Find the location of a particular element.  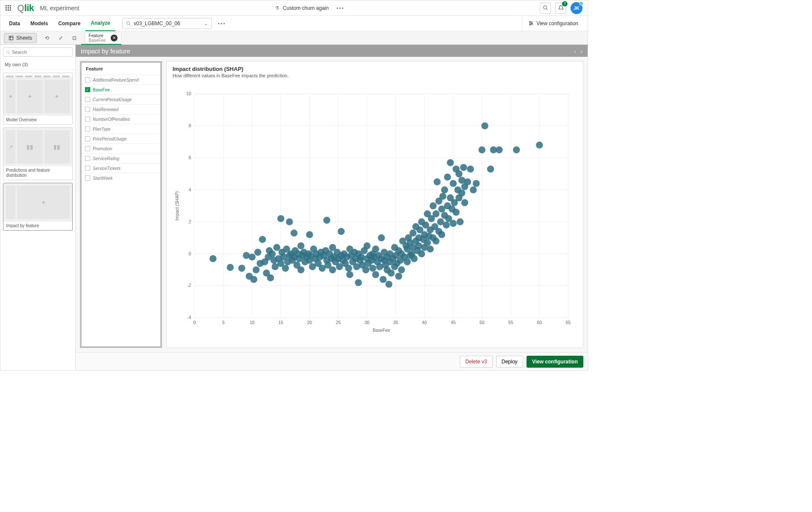

svg-text: 0 is located at coordinates (190, 254).